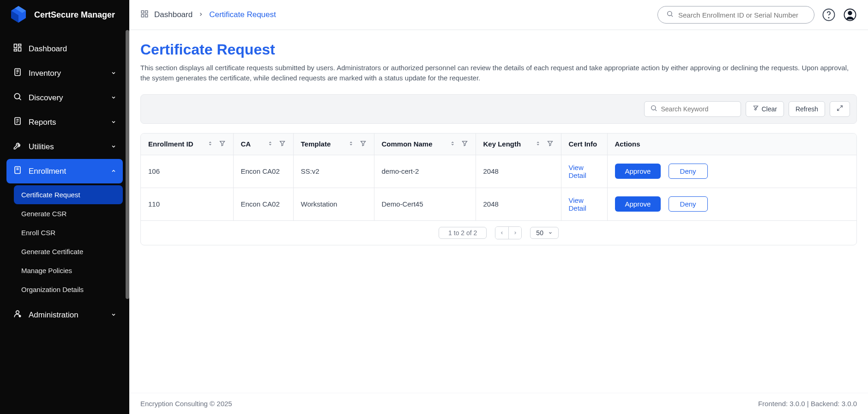 The width and height of the screenshot is (868, 414). I want to click on dashboard-grid-icon, so click(145, 15).